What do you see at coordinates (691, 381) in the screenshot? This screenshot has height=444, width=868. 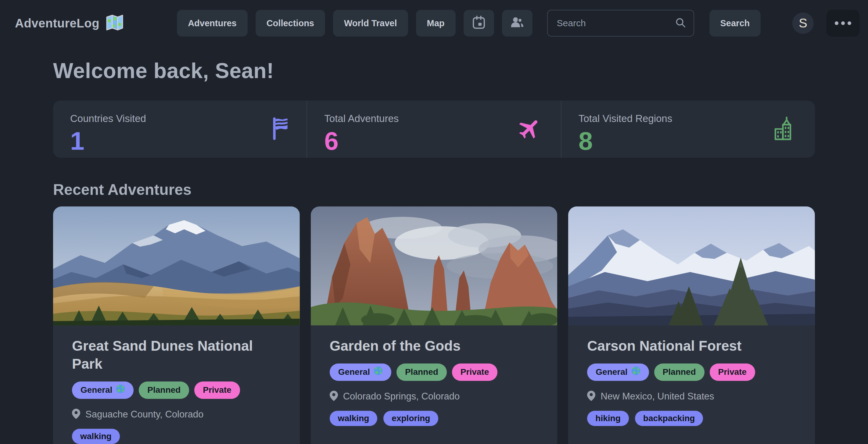 I see `card-body: Carson National Forest General Planned P…` at bounding box center [691, 381].